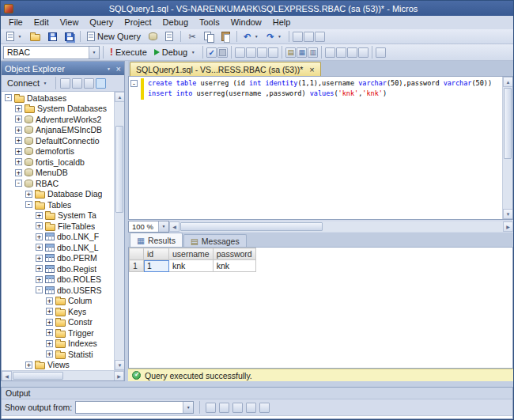 Image resolution: width=514 pixels, height=420 pixels. What do you see at coordinates (237, 408) in the screenshot?
I see `next-message-icon` at bounding box center [237, 408].